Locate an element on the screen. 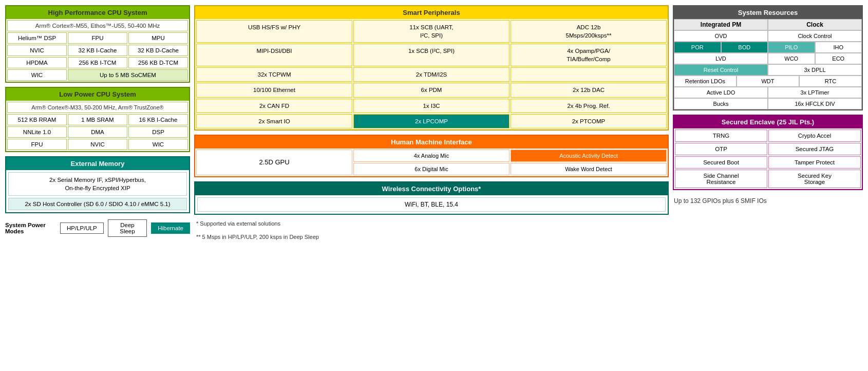  lpc-section: Low Power CPU System Arm® Cortex®-M33, 5… is located at coordinates (98, 119).